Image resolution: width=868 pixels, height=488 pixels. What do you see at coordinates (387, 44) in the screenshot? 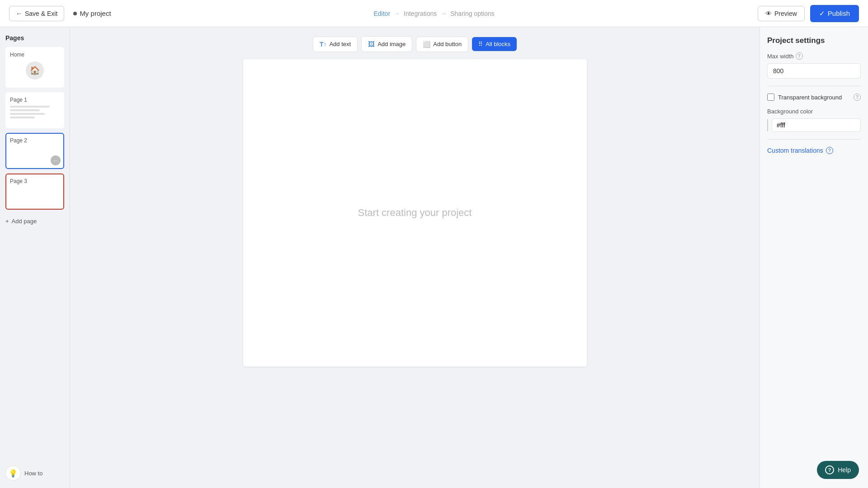
I see `add-image-button: 🖼 Add image` at bounding box center [387, 44].